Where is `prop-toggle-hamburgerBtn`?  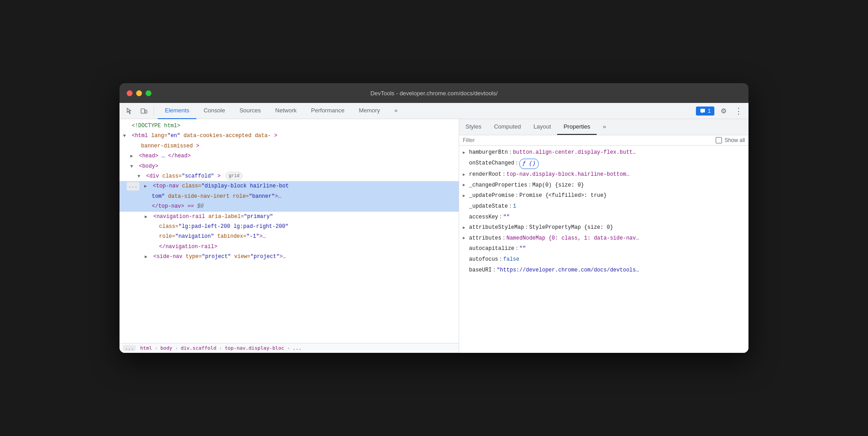
prop-toggle-hamburgerBtn is located at coordinates (465, 153).